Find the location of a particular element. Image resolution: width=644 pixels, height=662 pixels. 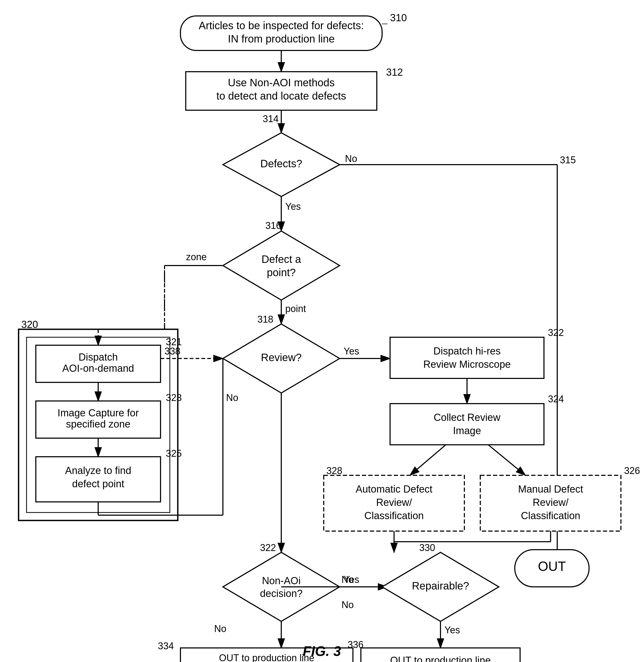

svg-text: OUT is located at coordinates (552, 567).